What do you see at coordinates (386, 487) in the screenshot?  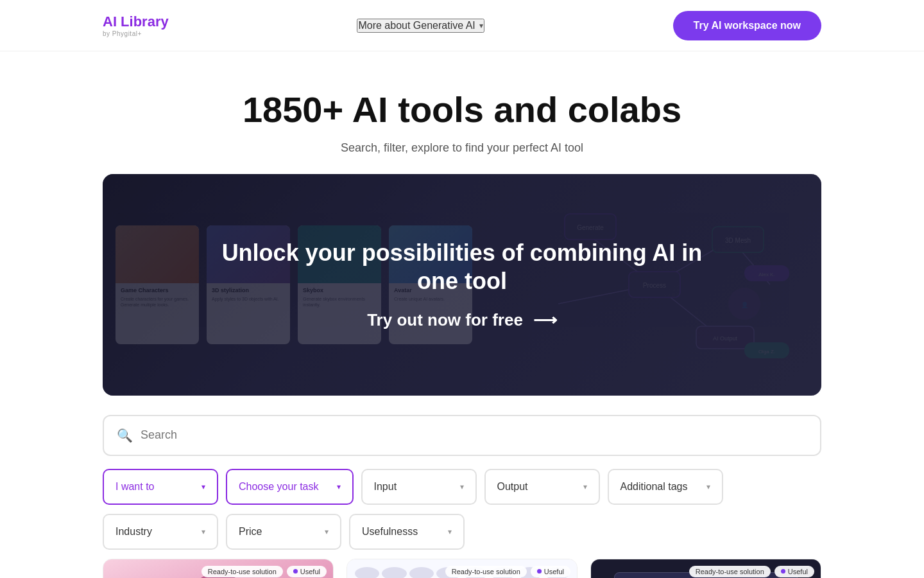 I see `filter-label: Input` at bounding box center [386, 487].